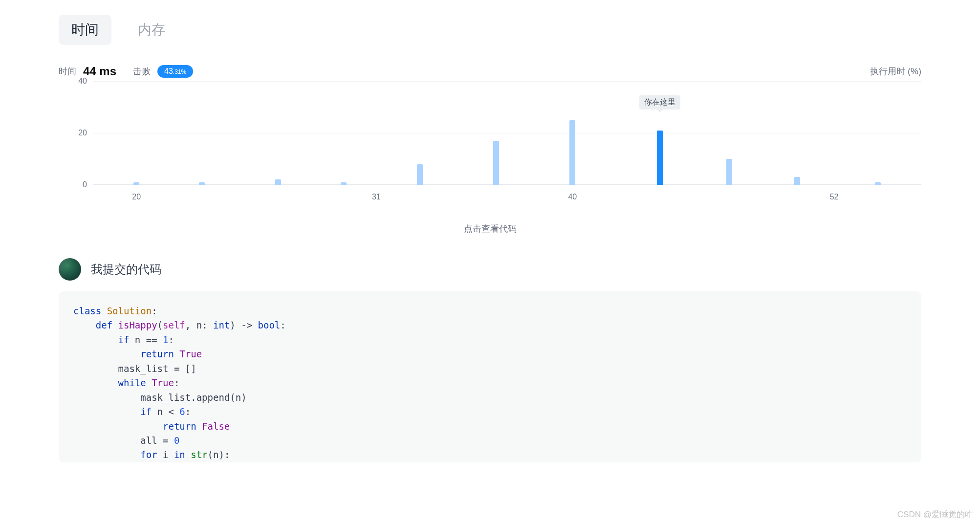  I want to click on runtime-pct-label: 执行用时 (%), so click(895, 71).